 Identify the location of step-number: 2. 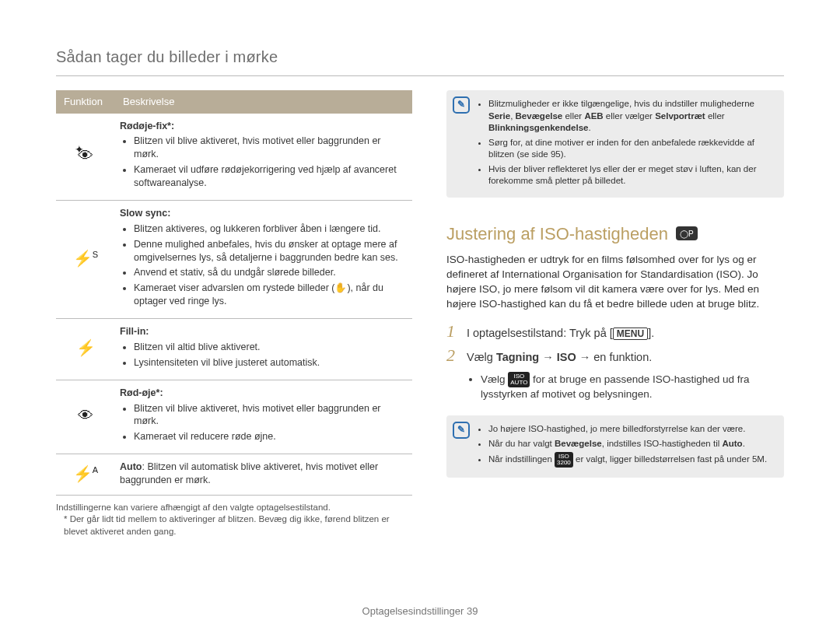
(453, 356).